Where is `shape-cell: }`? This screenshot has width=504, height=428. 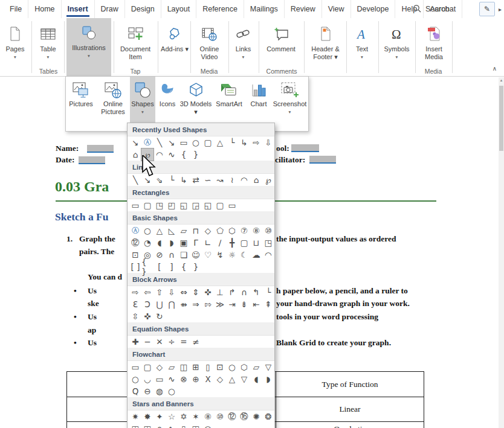
shape-cell: } is located at coordinates (196, 155).